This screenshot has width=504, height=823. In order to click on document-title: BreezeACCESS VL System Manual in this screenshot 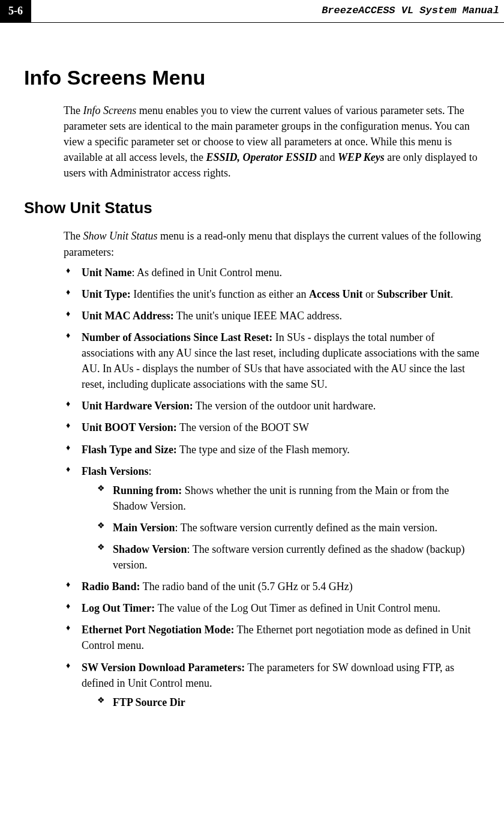, I will do `click(268, 11)`.